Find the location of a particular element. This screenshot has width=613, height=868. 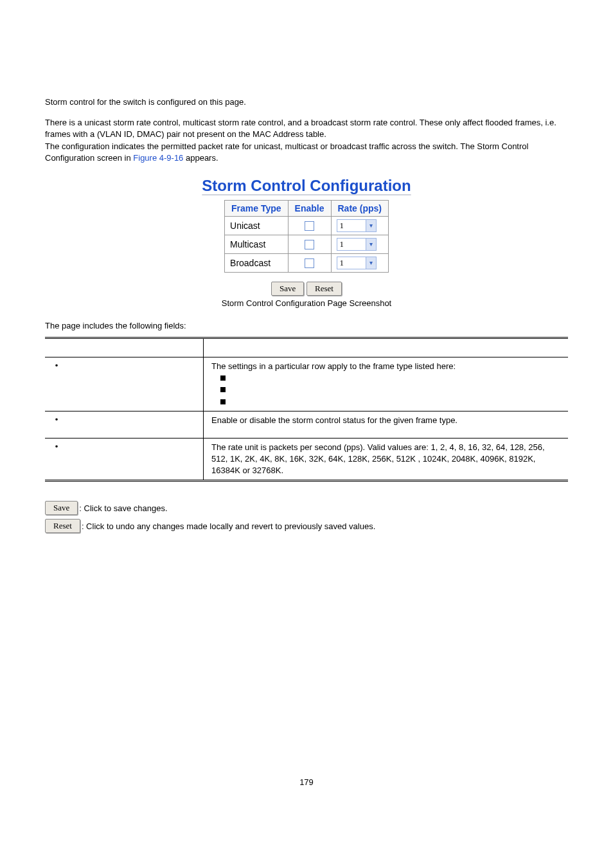

storm-config-table: Frame Type Enable Rate (pps) Unicast 1 ▾… is located at coordinates (306, 237).